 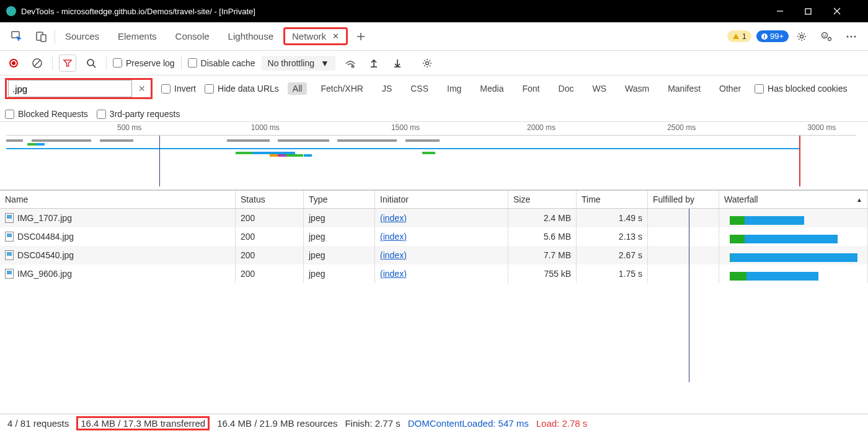 What do you see at coordinates (17, 37) in the screenshot?
I see `inspect-icon` at bounding box center [17, 37].